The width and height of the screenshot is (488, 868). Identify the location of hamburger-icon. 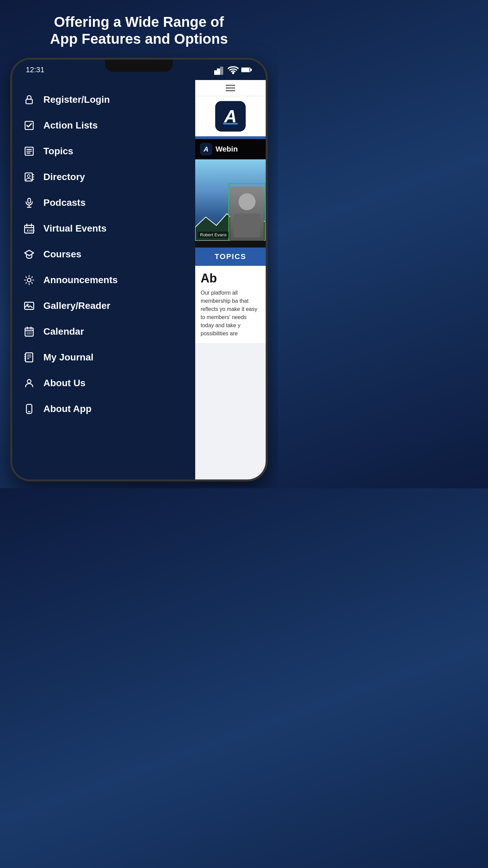
(230, 88).